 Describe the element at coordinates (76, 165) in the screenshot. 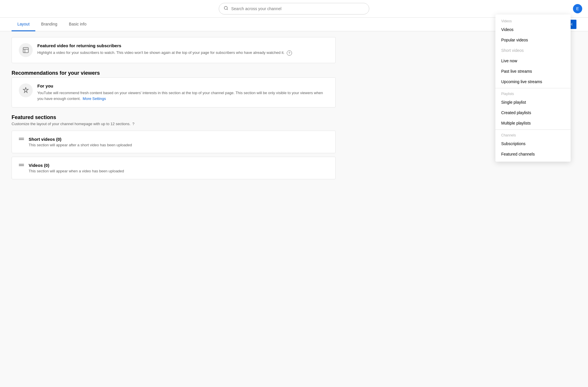

I see `videos-title: Videos (0)` at that location.